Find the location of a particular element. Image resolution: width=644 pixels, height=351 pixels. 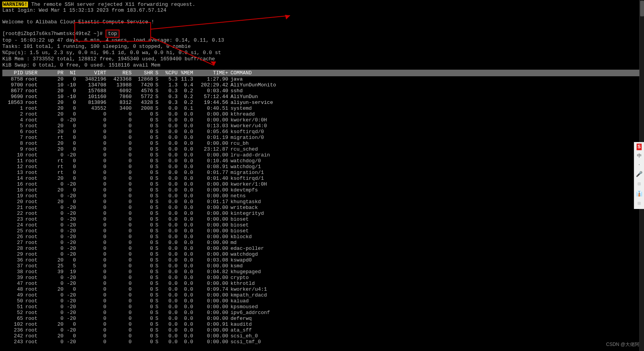

table-row: 27 root 0 -20 0 0 0 S 0.0 0.0 0:00.00 md is located at coordinates (322, 243).